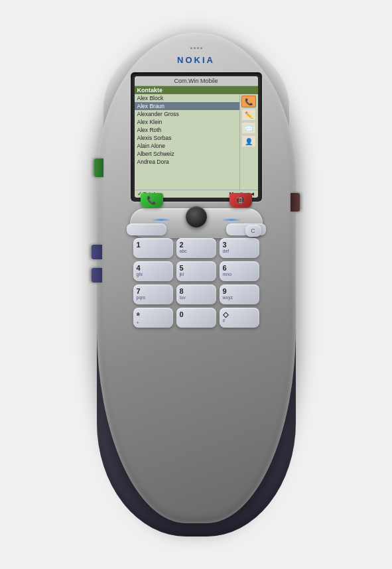 The height and width of the screenshot is (569, 392). Describe the element at coordinates (196, 142) in the screenshot. I see `screen-main-area: Alex Block Alex Braun Alexander Gross Al…` at that location.